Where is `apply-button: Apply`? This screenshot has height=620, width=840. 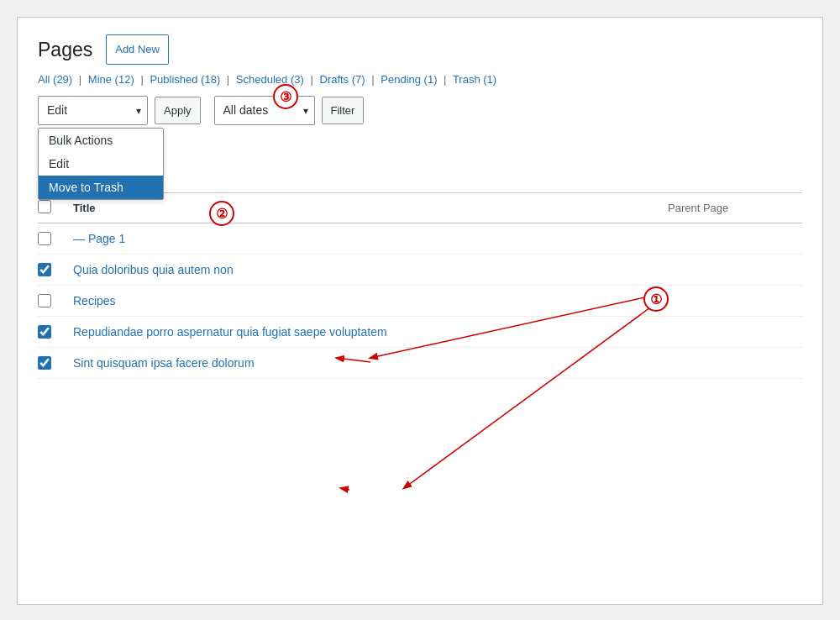 apply-button: Apply is located at coordinates (178, 111).